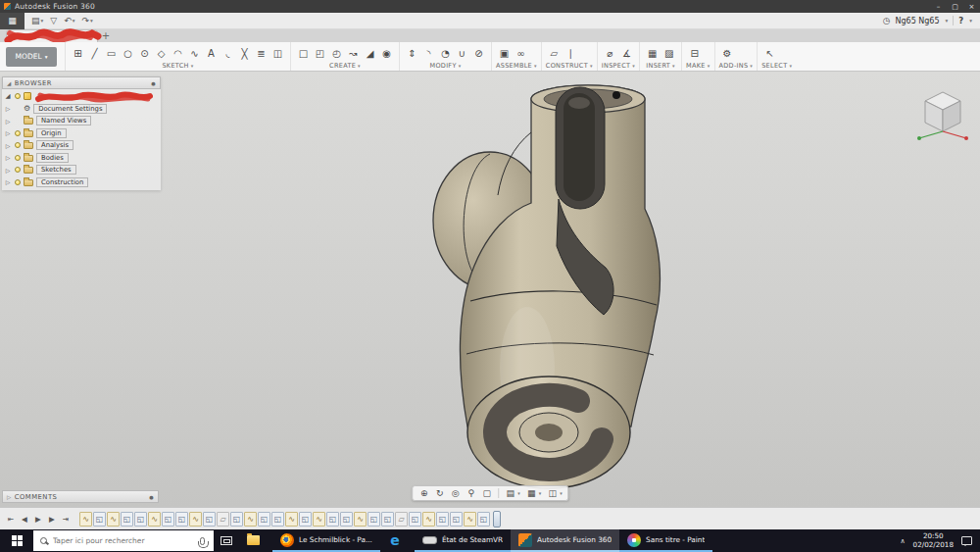 This screenshot has height=552, width=980. I want to click on extrude-icon: ◰, so click(319, 53).